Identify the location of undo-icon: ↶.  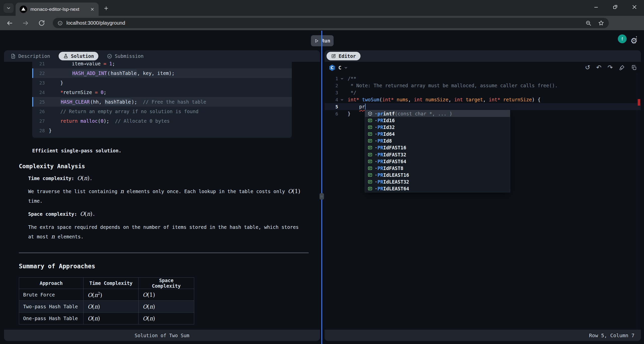
(599, 68).